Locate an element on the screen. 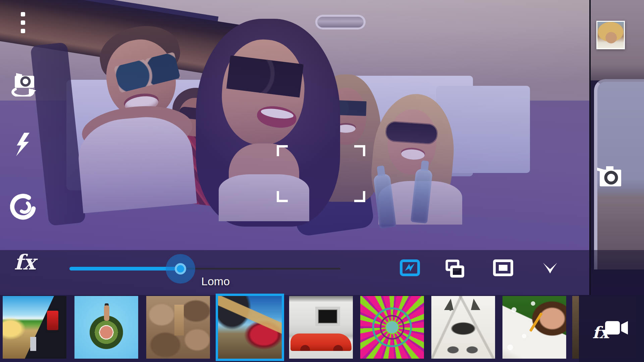 The width and height of the screenshot is (644, 362). filter-thumbnail-lomo-skateboard is located at coordinates (250, 327).